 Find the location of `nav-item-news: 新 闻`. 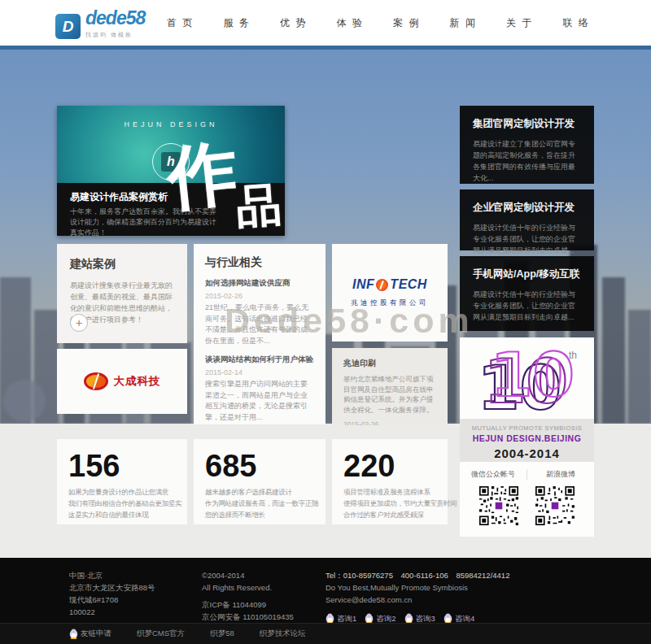

nav-item-news: 新 闻 is located at coordinates (464, 23).